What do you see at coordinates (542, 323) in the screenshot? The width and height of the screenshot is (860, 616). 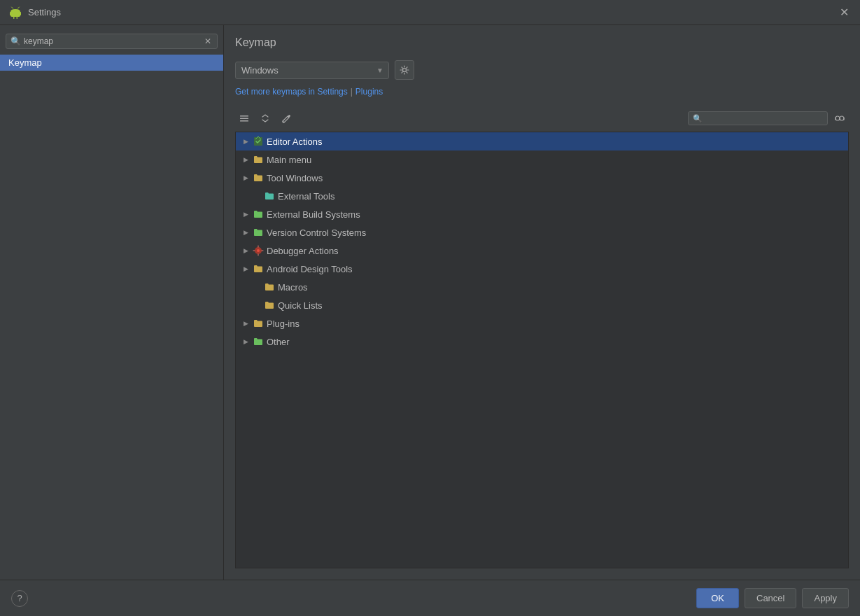 I see `tree-item-plugins: Plug-ins` at bounding box center [542, 323].